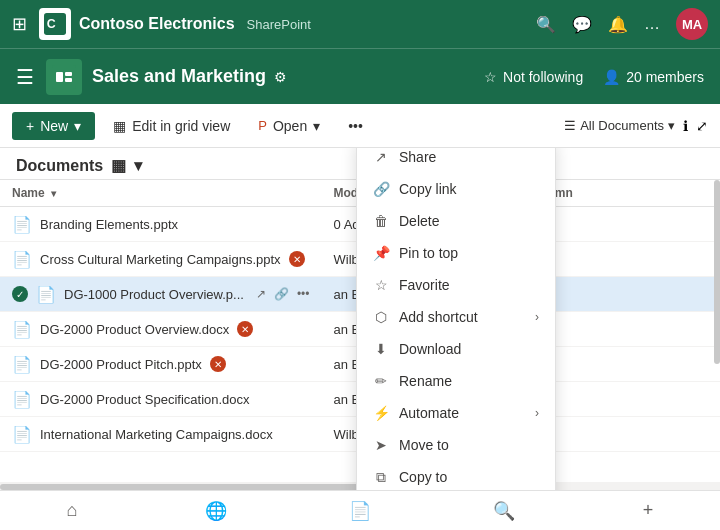 This screenshot has height=530, width=720. I want to click on copy-icon: ⧉, so click(381, 477).